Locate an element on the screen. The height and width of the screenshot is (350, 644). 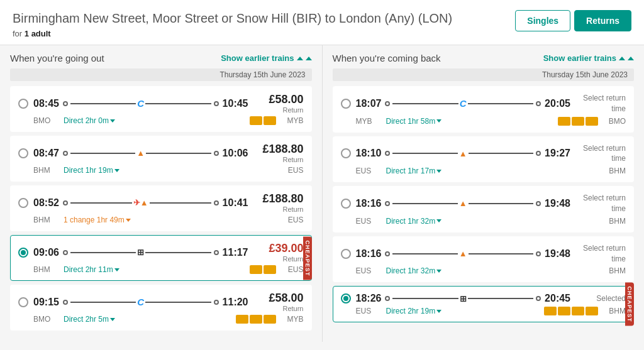
operator-icon: ▲ is located at coordinates (141, 153).